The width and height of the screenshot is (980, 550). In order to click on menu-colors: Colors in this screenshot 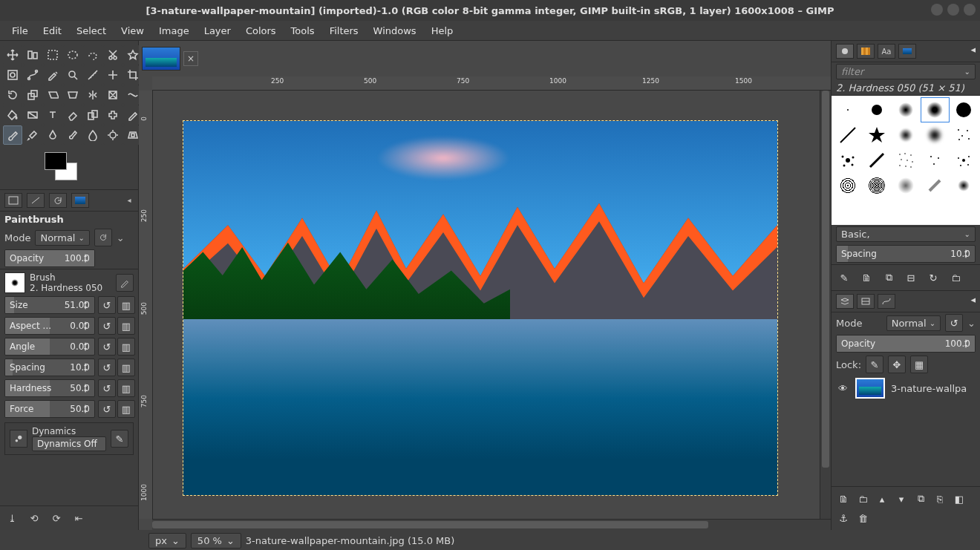, I will do `click(261, 31)`.